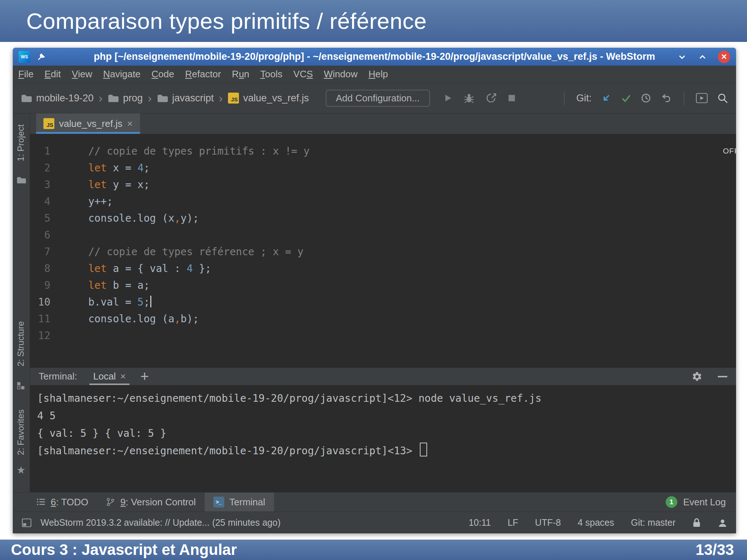  I want to click on star-icon, so click(21, 470).